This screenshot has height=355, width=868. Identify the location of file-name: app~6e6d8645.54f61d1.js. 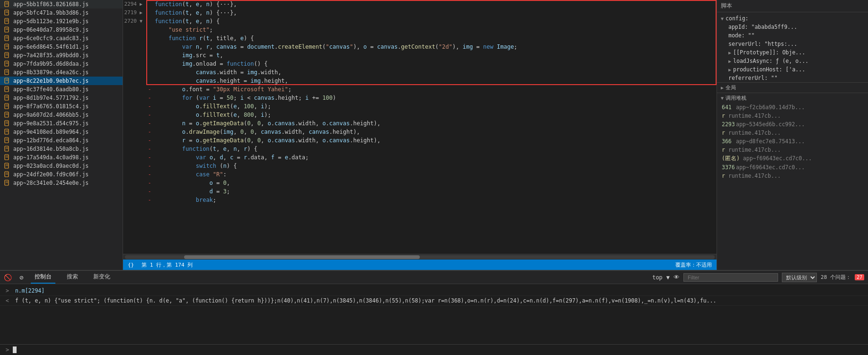
(51, 47).